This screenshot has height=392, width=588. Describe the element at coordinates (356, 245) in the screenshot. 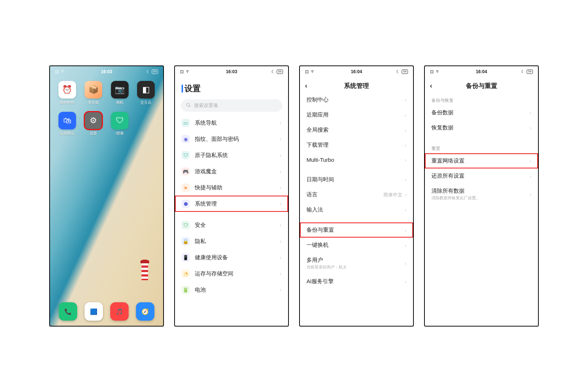

I see `row-label: 一键换机` at that location.